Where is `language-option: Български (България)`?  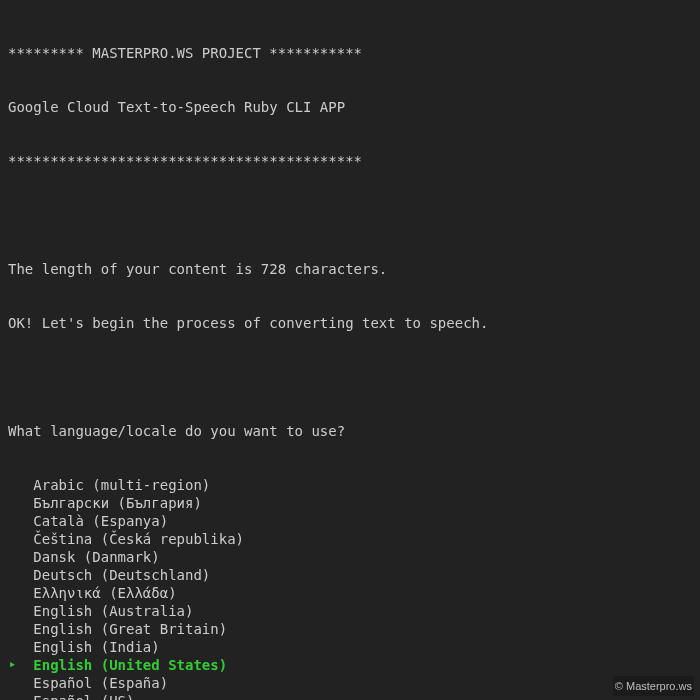 language-option: Български (България) is located at coordinates (350, 503).